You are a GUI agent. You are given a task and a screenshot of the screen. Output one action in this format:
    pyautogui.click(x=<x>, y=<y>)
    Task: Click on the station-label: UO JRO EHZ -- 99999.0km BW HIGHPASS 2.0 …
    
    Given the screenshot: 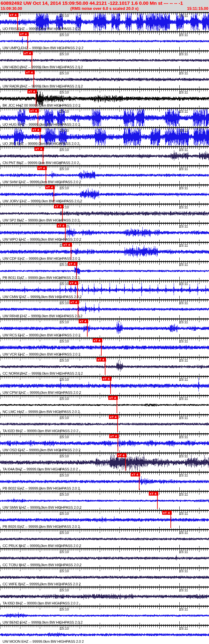 What is the action you would take?
    pyautogui.click(x=41, y=144)
    